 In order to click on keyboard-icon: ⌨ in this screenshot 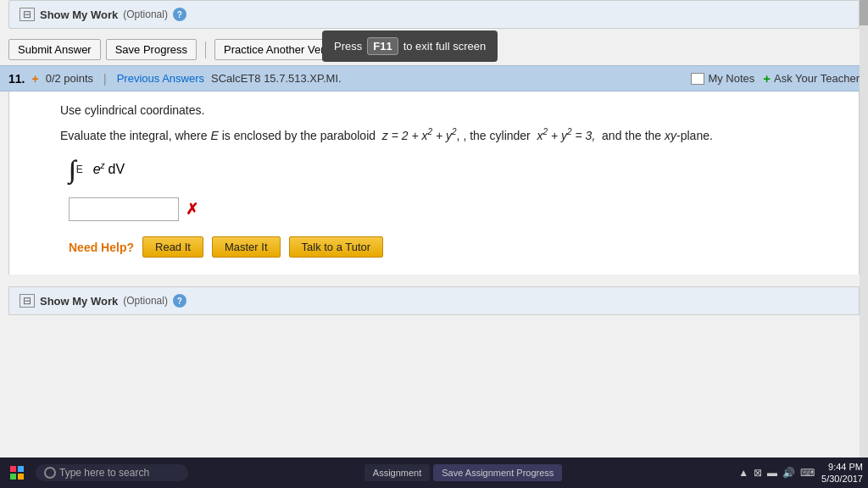, I will do `click(807, 473)`.